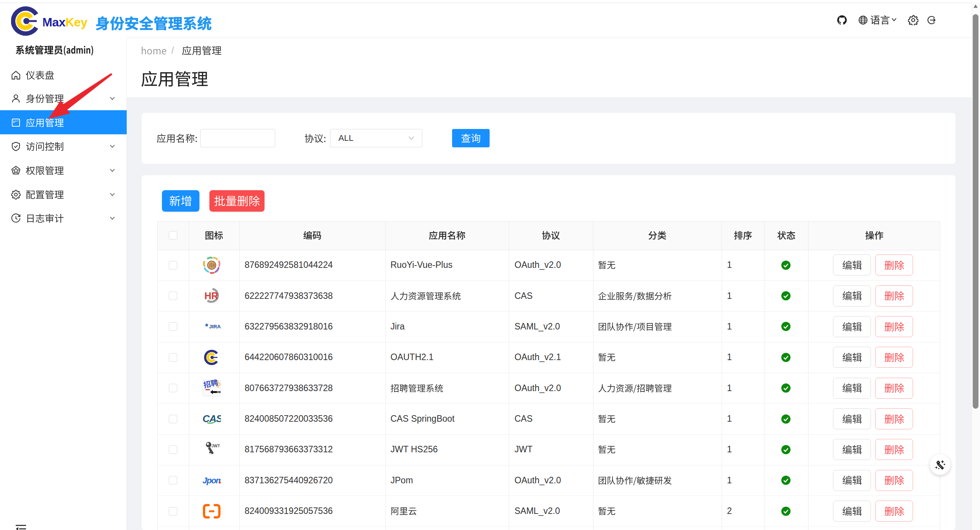 This screenshot has width=980, height=530. Describe the element at coordinates (212, 481) in the screenshot. I see `svg-text: Jpom` at that location.